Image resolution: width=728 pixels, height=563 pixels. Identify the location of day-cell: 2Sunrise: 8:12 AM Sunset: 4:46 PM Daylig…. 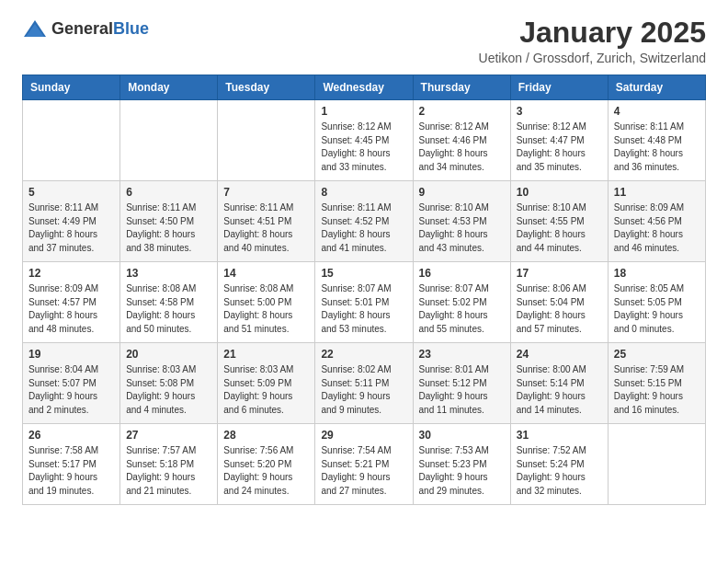
(461, 141).